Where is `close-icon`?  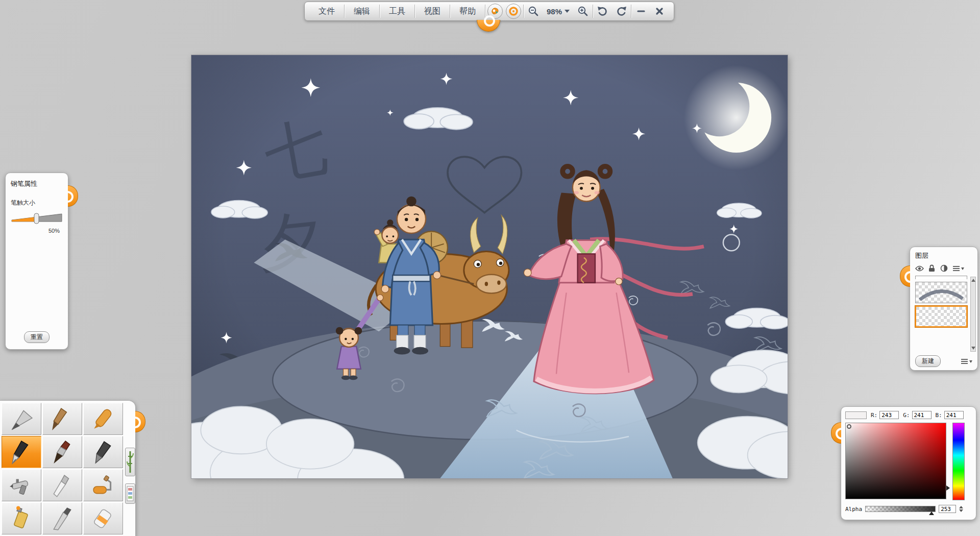 close-icon is located at coordinates (659, 11).